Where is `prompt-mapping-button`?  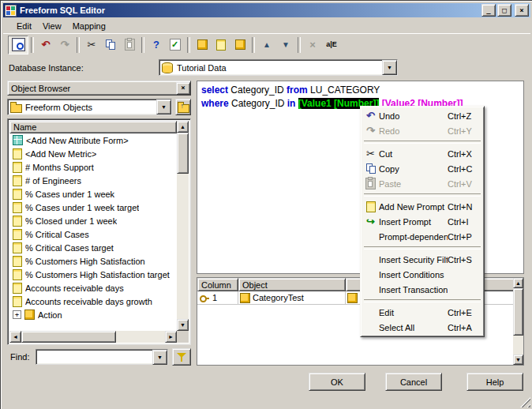
prompt-mapping-button is located at coordinates (240, 45).